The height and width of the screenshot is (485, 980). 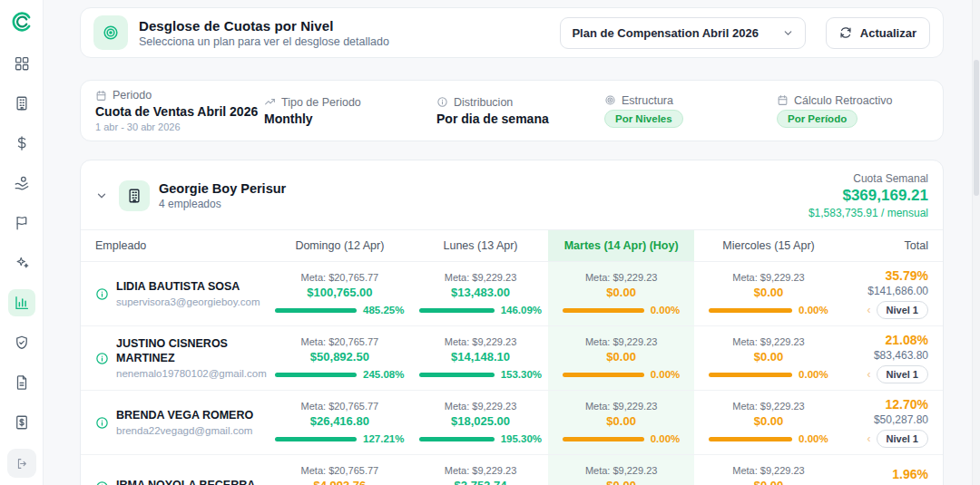 I want to click on estructura-badge: Por Niveles, so click(x=644, y=119).